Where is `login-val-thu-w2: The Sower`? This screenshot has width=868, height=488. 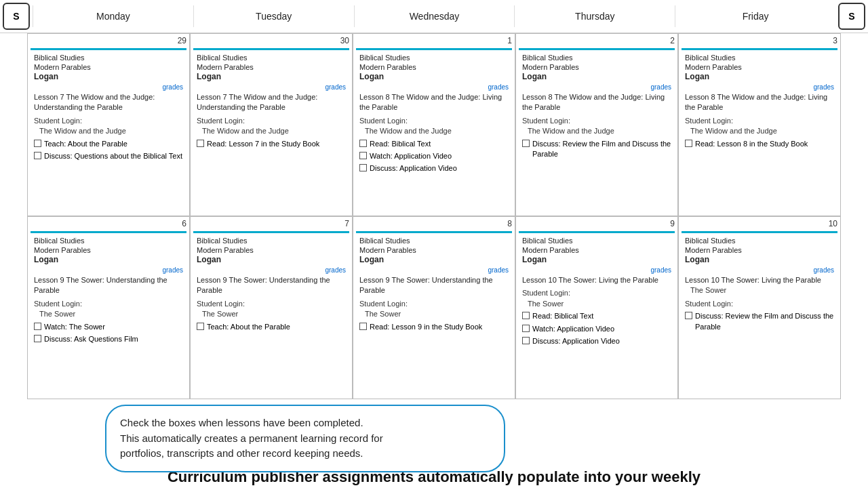
login-val-thu-w2: The Sower is located at coordinates (599, 304).